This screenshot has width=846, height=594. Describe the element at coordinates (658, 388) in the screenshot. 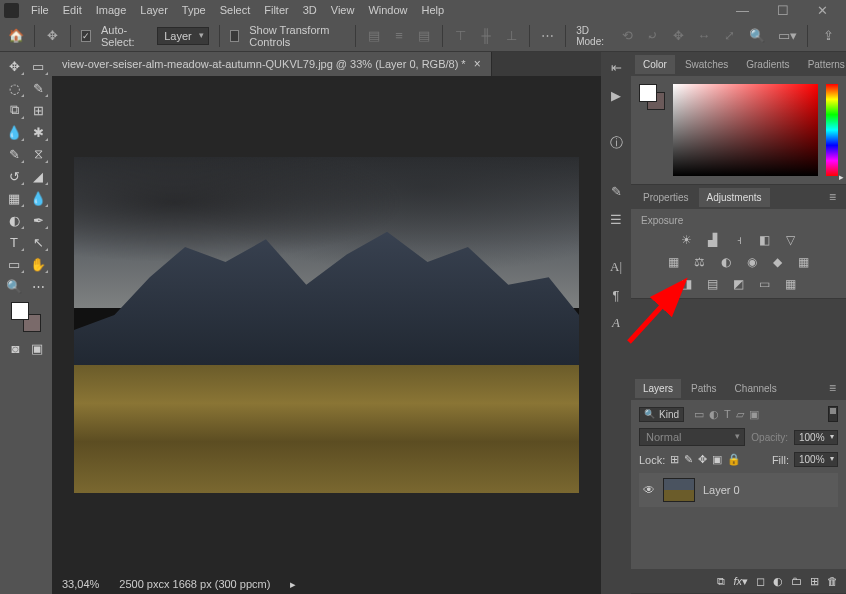

I see `tab-layers: Layers` at that location.